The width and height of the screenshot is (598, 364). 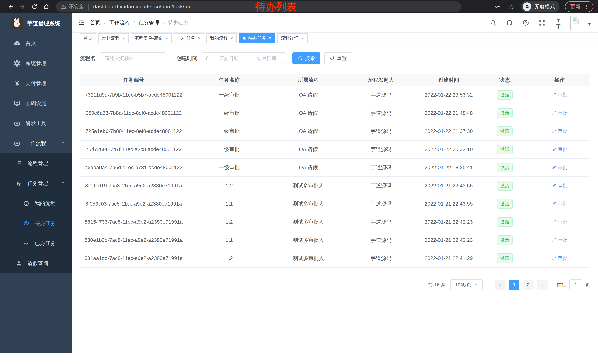 What do you see at coordinates (542, 285) in the screenshot?
I see `next-page-button: ›` at bounding box center [542, 285].